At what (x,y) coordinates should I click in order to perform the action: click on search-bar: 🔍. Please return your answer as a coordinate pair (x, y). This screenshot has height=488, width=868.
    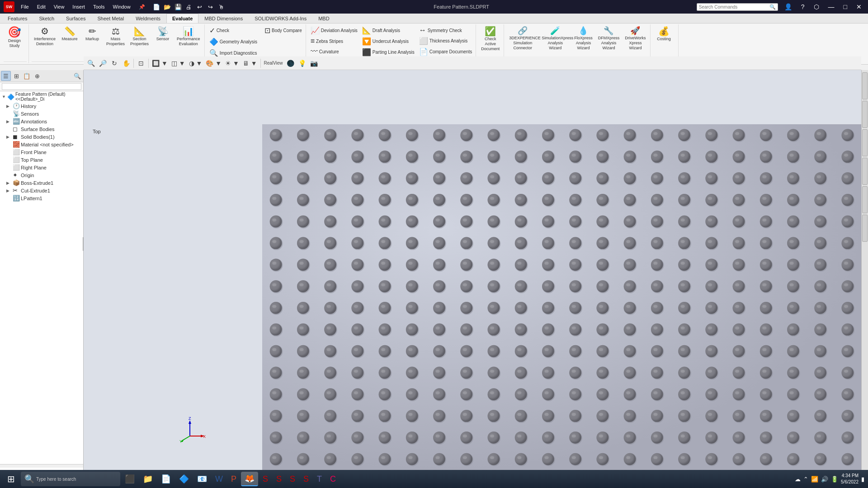
    Looking at the image, I should click on (737, 7).